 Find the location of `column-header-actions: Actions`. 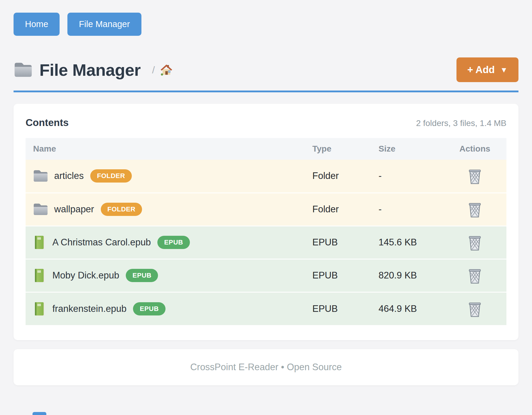

column-header-actions: Actions is located at coordinates (475, 149).